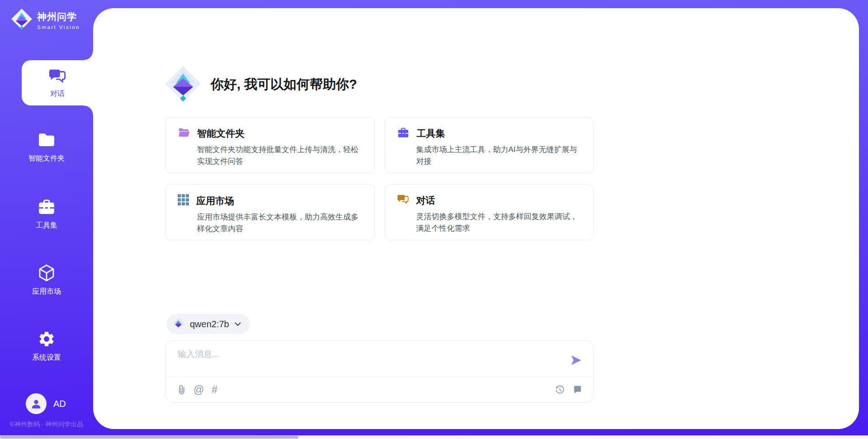  I want to click on folder-open-icon, so click(184, 134).